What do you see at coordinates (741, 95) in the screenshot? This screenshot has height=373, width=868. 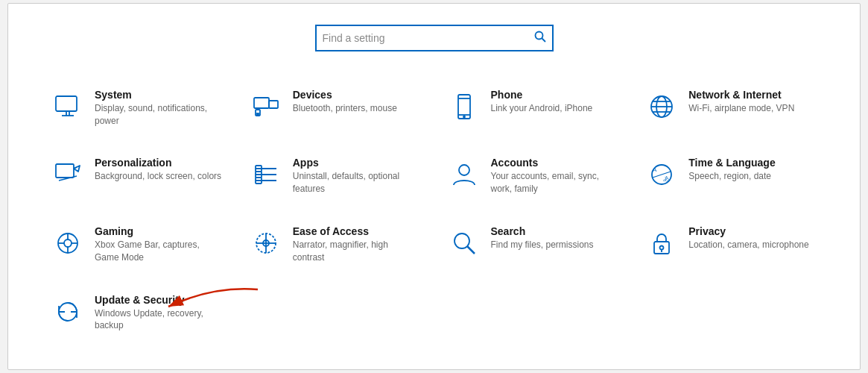 I see `network-title: Network & Internet` at bounding box center [741, 95].